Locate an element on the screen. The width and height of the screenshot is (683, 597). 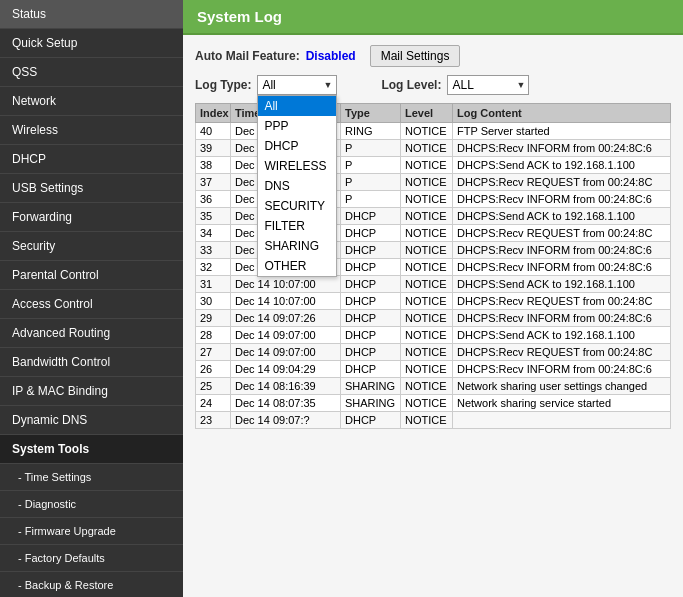
cell-type: SHARING is located at coordinates (371, 386).